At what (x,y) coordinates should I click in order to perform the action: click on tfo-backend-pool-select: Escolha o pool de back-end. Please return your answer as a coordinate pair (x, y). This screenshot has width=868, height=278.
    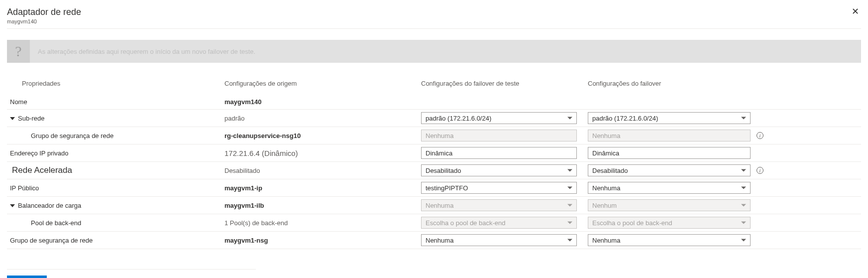
    Looking at the image, I should click on (499, 223).